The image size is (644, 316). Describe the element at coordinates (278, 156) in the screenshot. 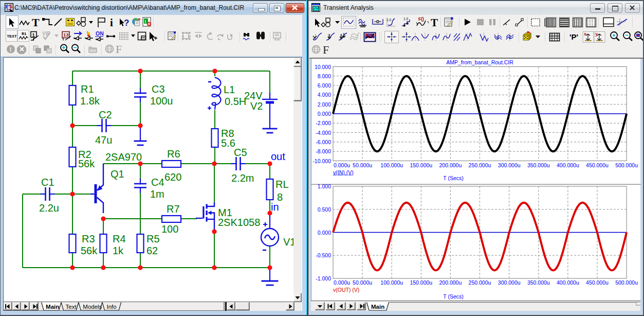

I see `svg-text: out` at that location.